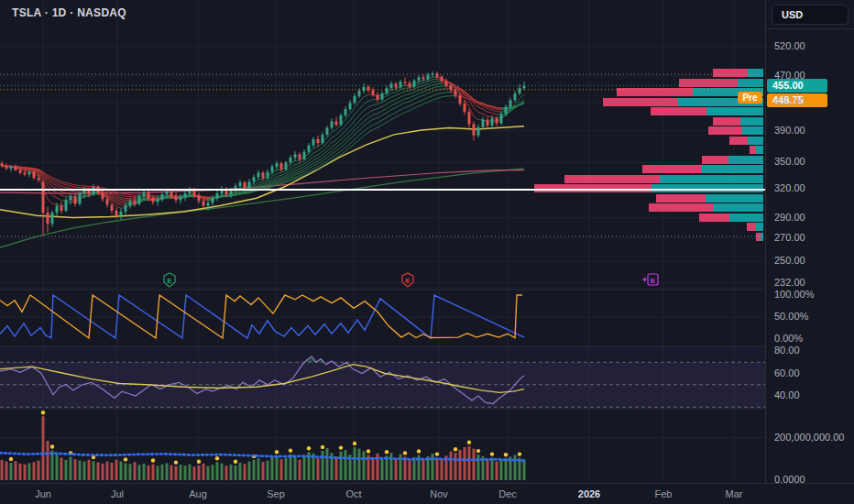  What do you see at coordinates (810, 252) in the screenshot?
I see `price-axis: USD 455.00 448.75 520.00470.00430.00390.…` at bounding box center [810, 252].